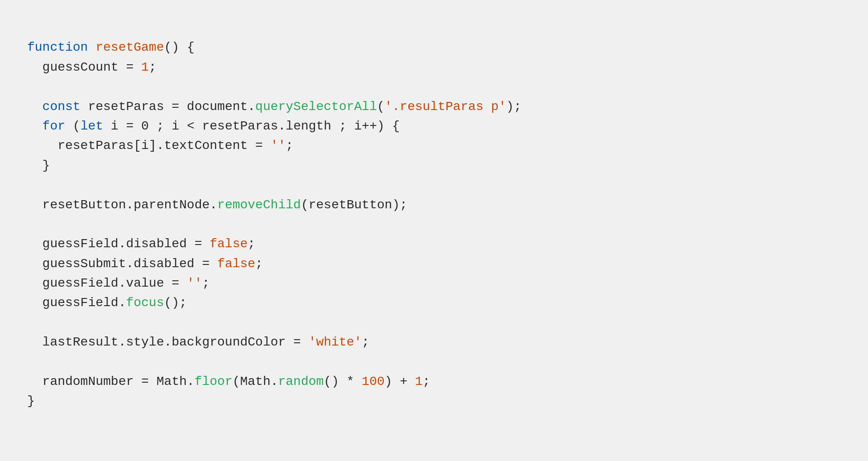  What do you see at coordinates (107, 303) in the screenshot?
I see `line-14: guessField.focus();` at bounding box center [107, 303].